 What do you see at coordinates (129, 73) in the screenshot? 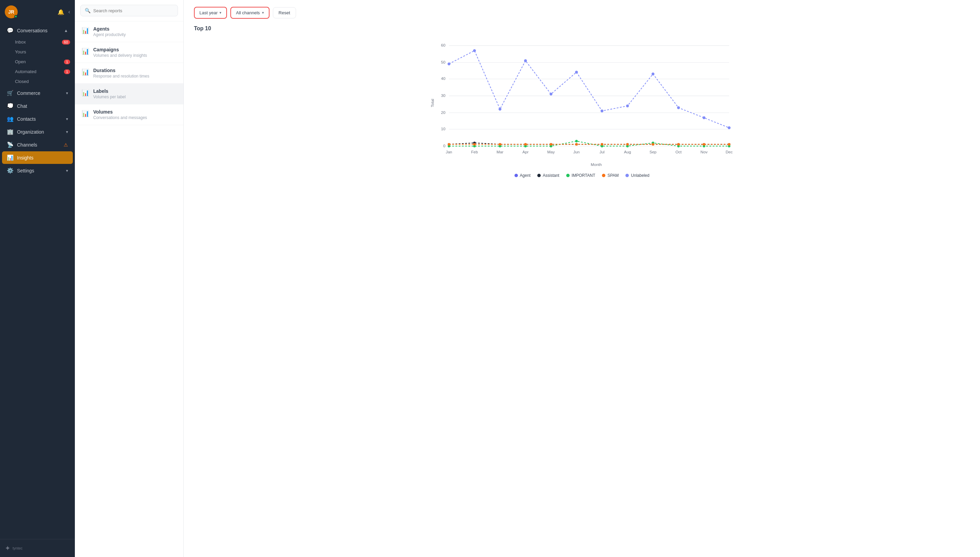
I see `report-item-durations: 📊 Durations Response and resolution time…` at bounding box center [129, 73].